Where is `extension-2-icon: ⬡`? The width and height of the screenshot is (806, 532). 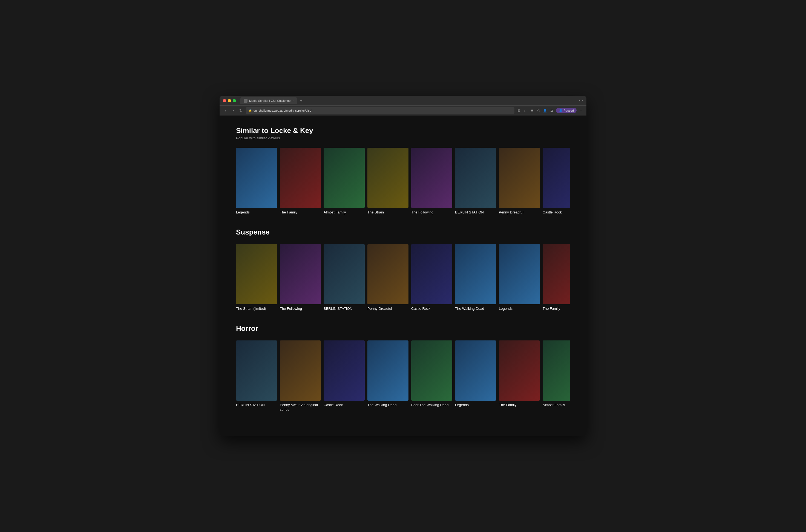
extension-2-icon: ⬡ is located at coordinates (538, 111).